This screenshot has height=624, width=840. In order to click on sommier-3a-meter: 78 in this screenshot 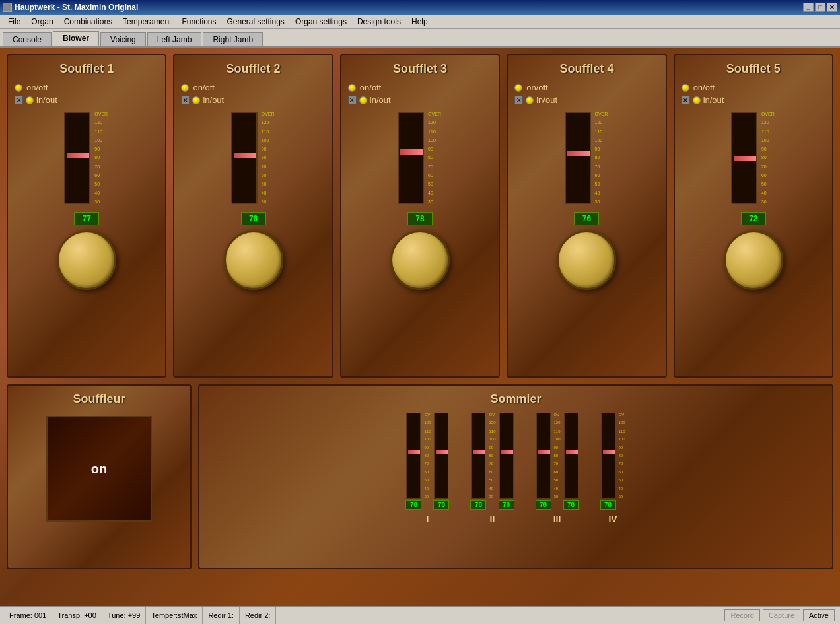, I will do `click(543, 461)`.